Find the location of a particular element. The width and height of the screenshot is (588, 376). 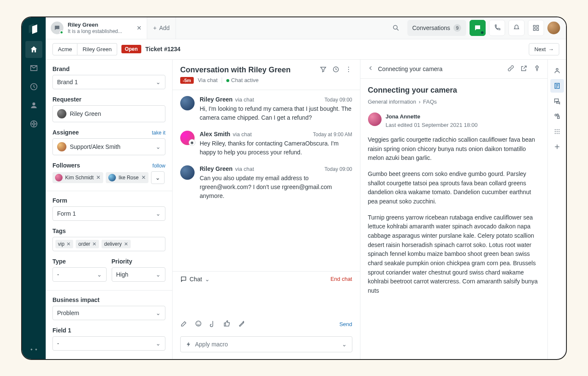

close-icon: ✕ is located at coordinates (139, 28).